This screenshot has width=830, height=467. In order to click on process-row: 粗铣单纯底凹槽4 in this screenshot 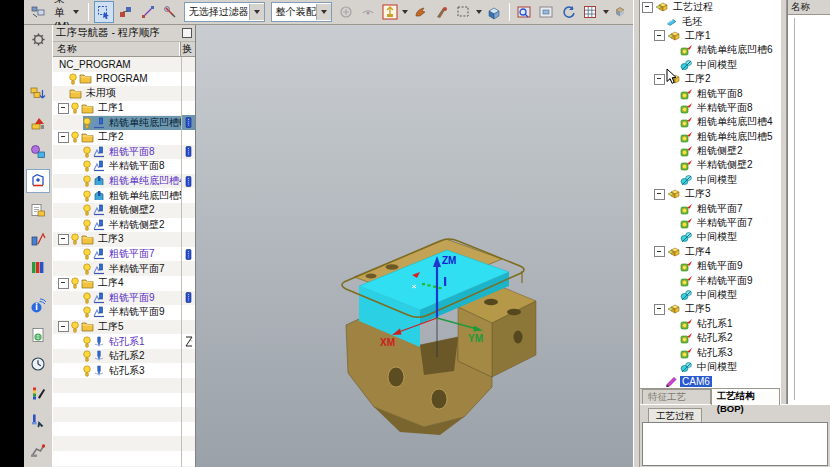, I will do `click(710, 122)`.